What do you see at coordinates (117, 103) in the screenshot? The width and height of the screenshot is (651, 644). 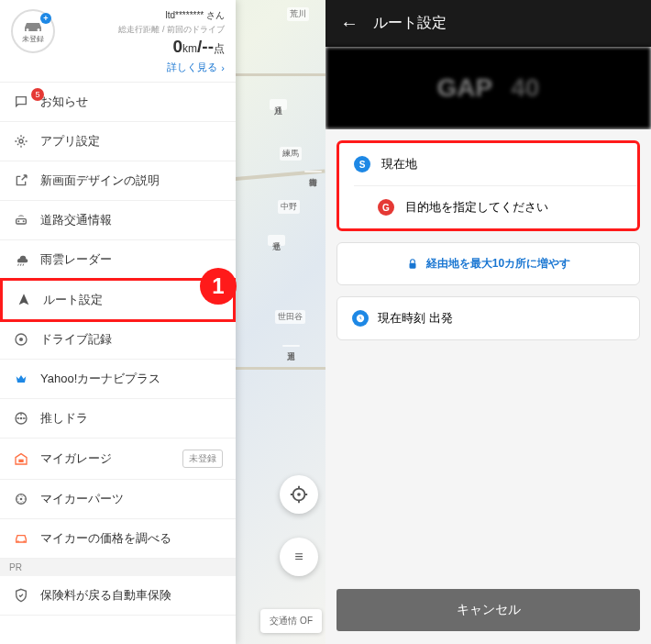 I see `sidebar-item-chat: お知らせ5` at bounding box center [117, 103].